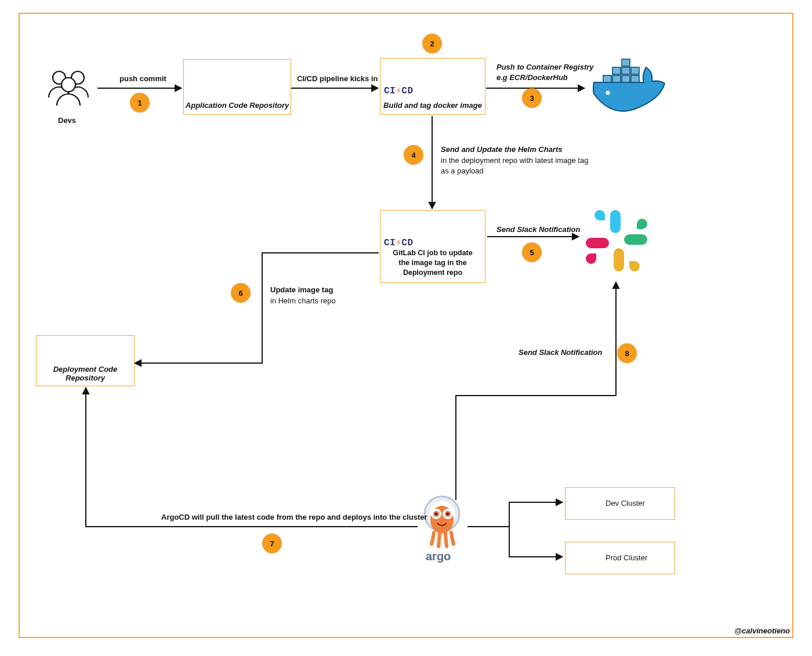 The width and height of the screenshot is (812, 656). Describe the element at coordinates (414, 155) in the screenshot. I see `step-4-badge: 4` at that location.